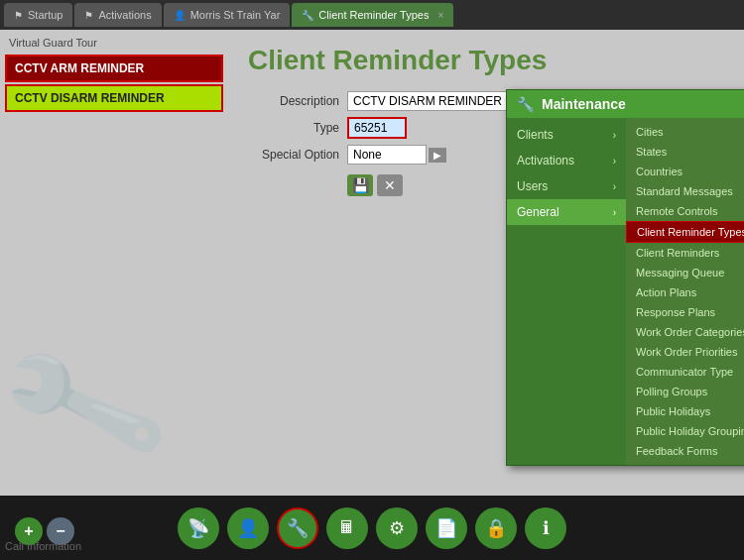 This screenshot has width=744, height=560. What do you see at coordinates (114, 68) in the screenshot?
I see `sidebar-item-arm: CCTV ARM REMINDER` at bounding box center [114, 68].